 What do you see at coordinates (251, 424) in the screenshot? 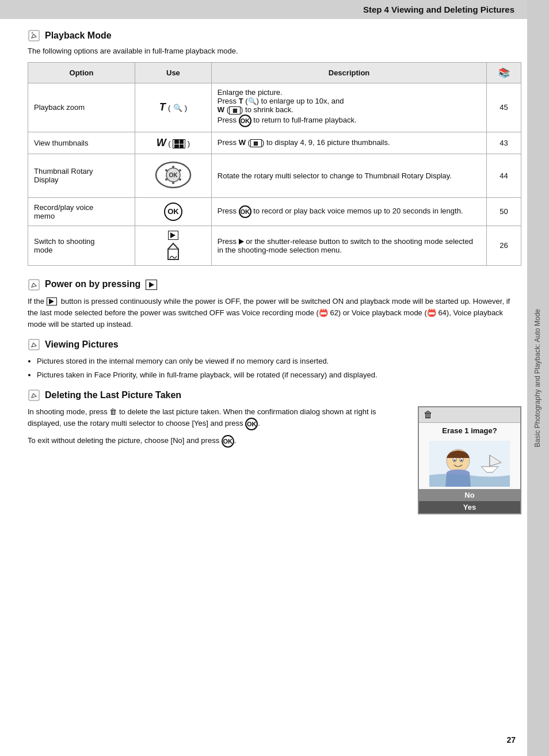
I see `ok-icon-3: OK` at bounding box center [251, 424].